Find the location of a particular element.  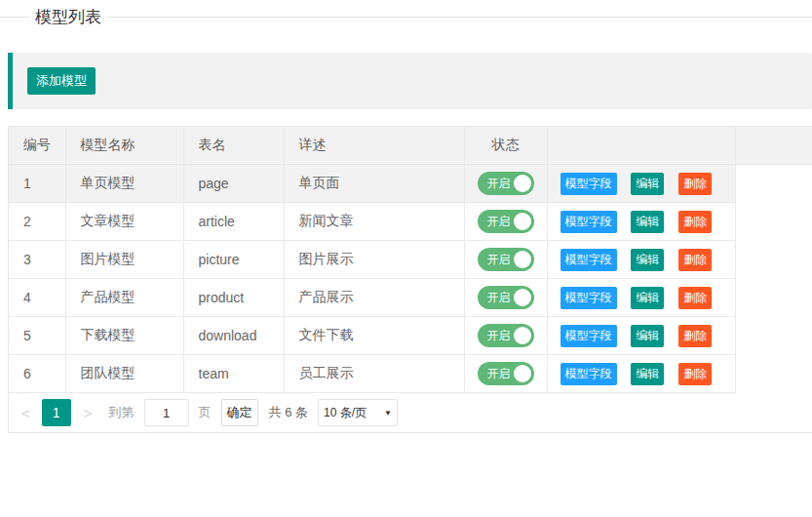

cell-model-name: 图片模型 is located at coordinates (125, 259).